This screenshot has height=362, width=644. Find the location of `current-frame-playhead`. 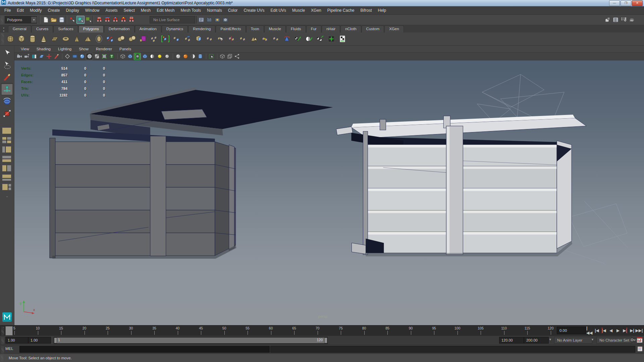

current-frame-playhead is located at coordinates (9, 331).